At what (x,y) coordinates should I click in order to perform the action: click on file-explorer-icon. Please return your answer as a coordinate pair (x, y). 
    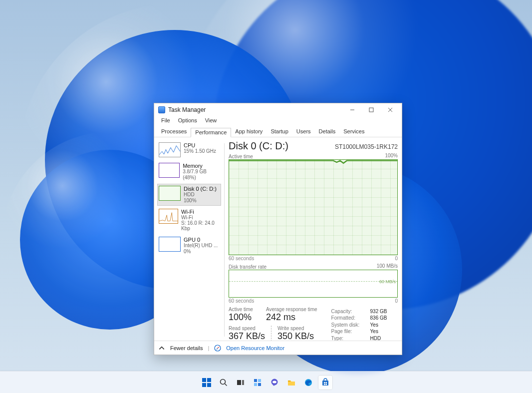
    Looking at the image, I should click on (291, 383).